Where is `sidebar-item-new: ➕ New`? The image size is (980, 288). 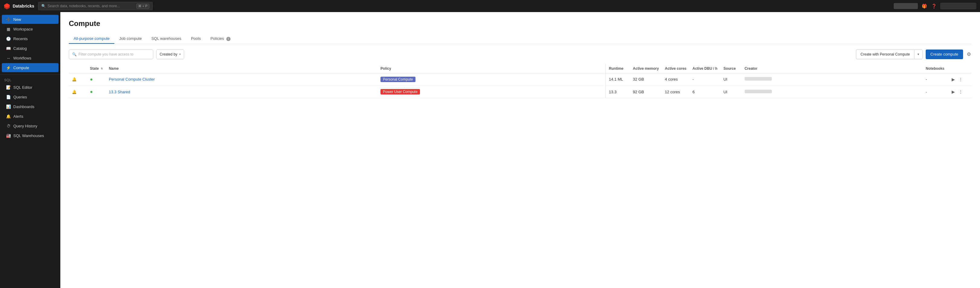 sidebar-item-new: ➕ New is located at coordinates (30, 19).